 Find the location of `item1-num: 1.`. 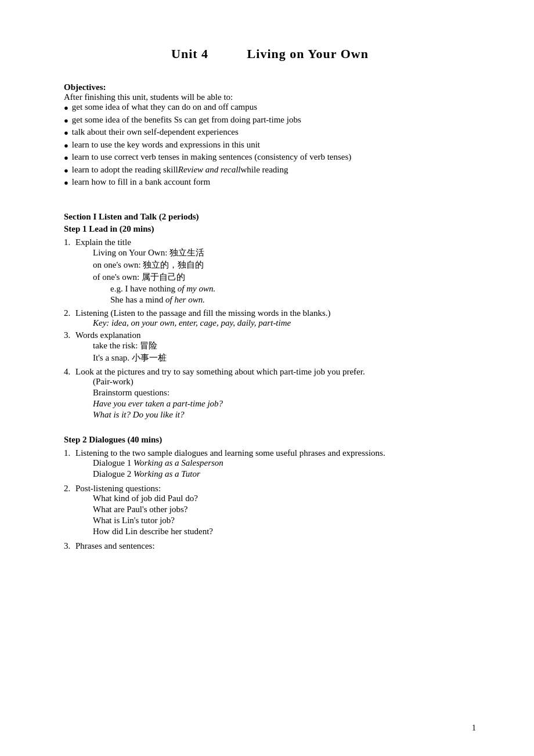

item1-num: 1. is located at coordinates (68, 243).